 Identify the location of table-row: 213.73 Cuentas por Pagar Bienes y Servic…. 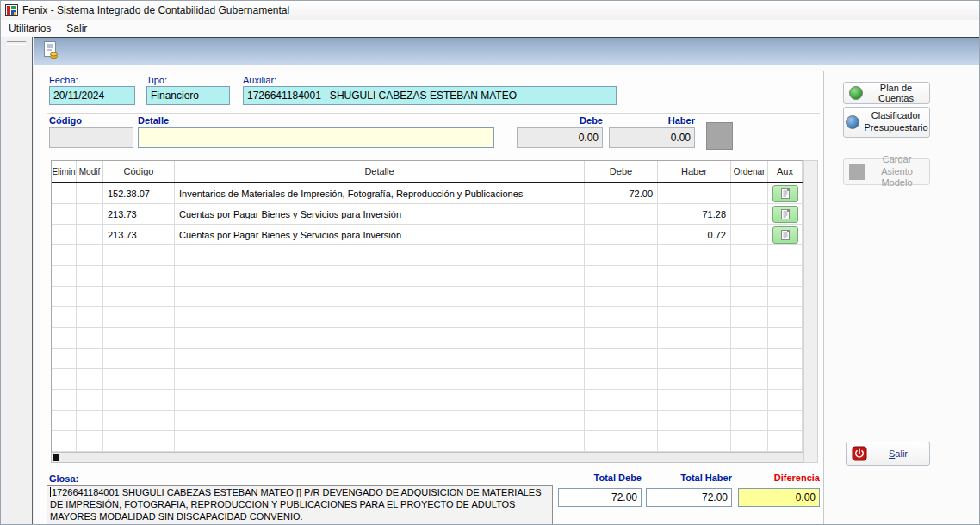
(427, 235).